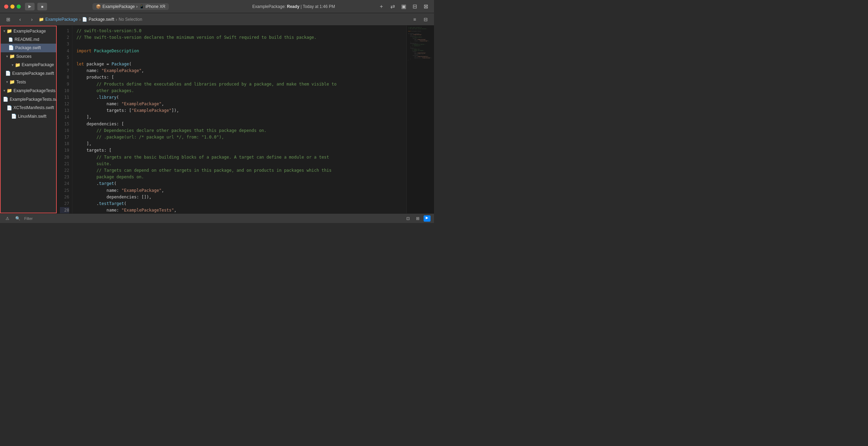 Image resolution: width=868 pixels, height=446 pixels. I want to click on view-options-button: ⊞, so click(418, 218).